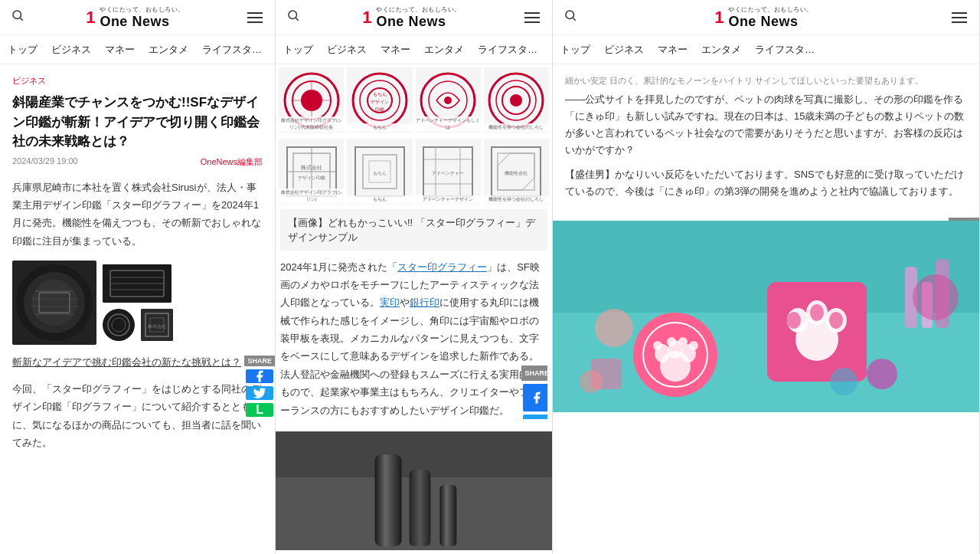 This screenshot has height=554, width=980. What do you see at coordinates (785, 50) in the screenshot?
I see `nav-lifestyle-3: ライフスタ…` at bounding box center [785, 50].